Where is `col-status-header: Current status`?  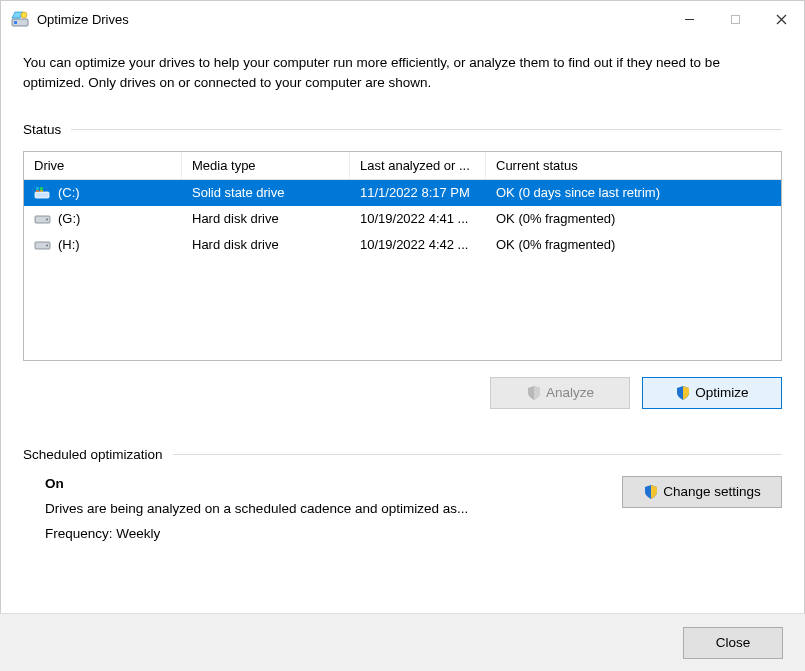
col-status-header: Current status is located at coordinates (634, 166).